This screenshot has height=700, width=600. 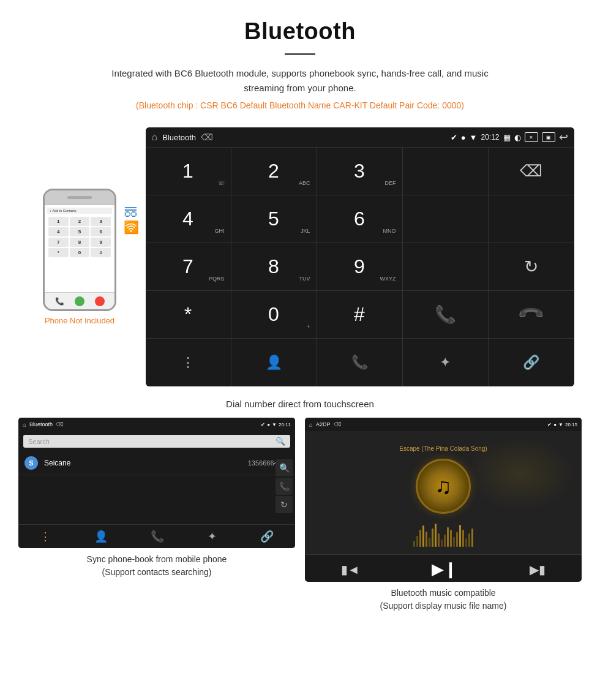 What do you see at coordinates (531, 315) in the screenshot?
I see `key-end-call: 📞` at bounding box center [531, 315].